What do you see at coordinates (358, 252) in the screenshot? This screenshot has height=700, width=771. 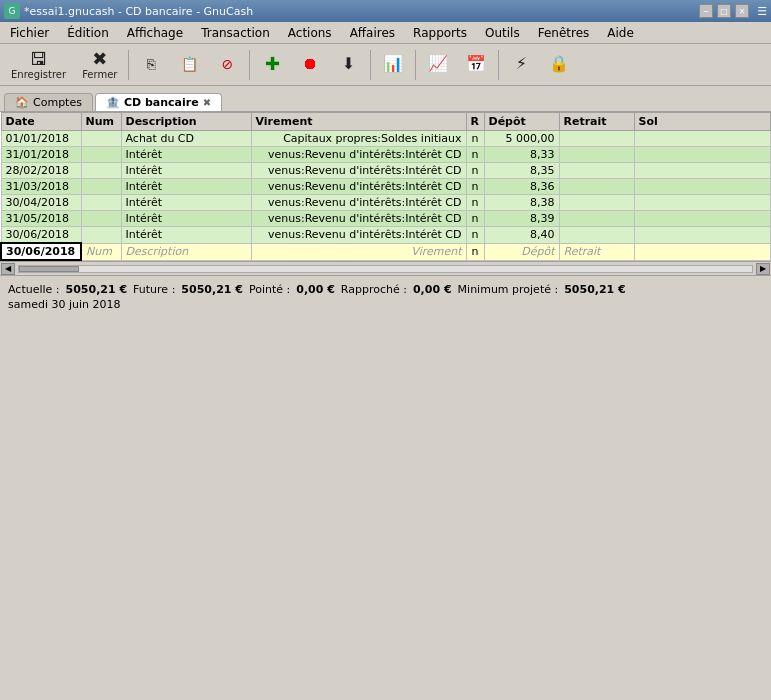 I see `edit-virement: Virement` at bounding box center [358, 252].